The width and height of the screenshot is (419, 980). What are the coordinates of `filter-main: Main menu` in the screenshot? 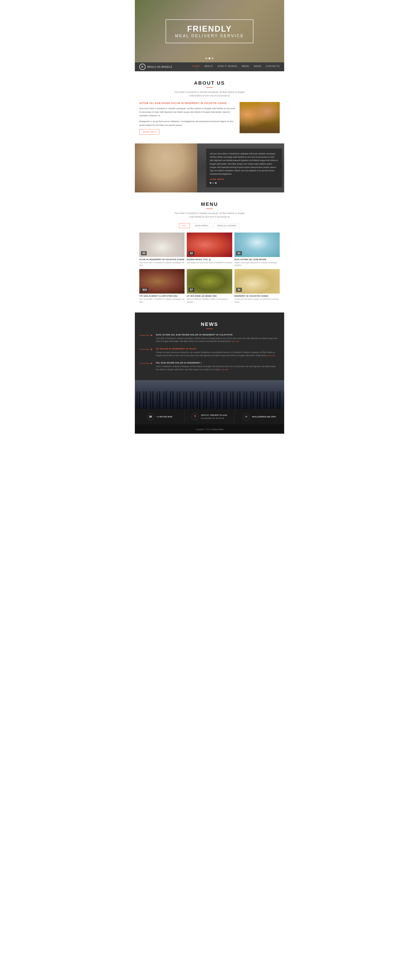 It's located at (202, 226).